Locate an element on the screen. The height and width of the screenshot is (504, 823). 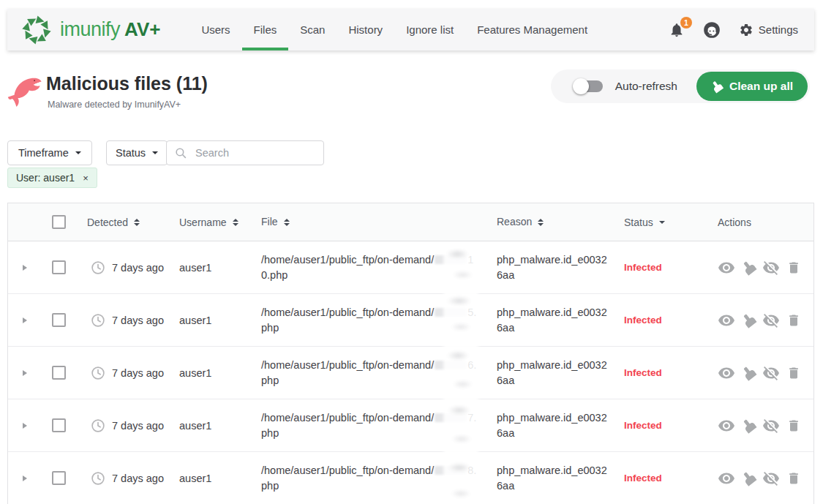
file-path: /home/auser1/public_ftp/on-demand/7. php is located at coordinates (377, 426).